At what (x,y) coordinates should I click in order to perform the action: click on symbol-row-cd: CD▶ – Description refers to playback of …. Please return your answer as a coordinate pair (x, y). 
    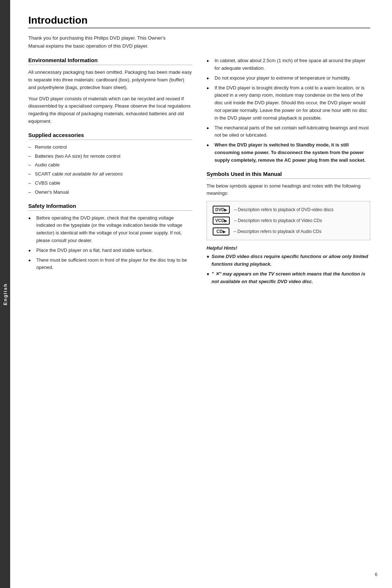
    Looking at the image, I should click on (288, 231).